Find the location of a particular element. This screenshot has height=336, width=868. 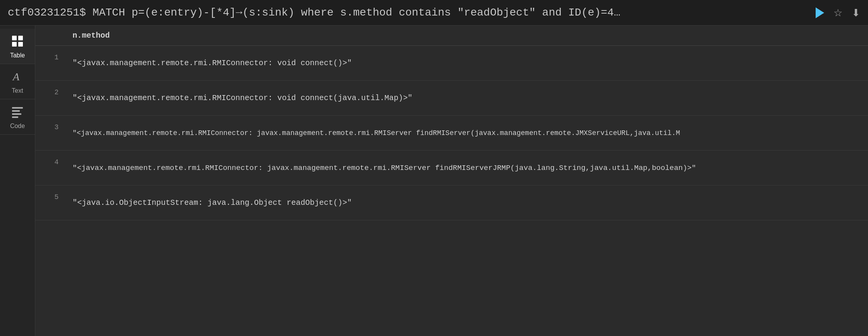

sidebar-text-label: Text is located at coordinates (17, 91).